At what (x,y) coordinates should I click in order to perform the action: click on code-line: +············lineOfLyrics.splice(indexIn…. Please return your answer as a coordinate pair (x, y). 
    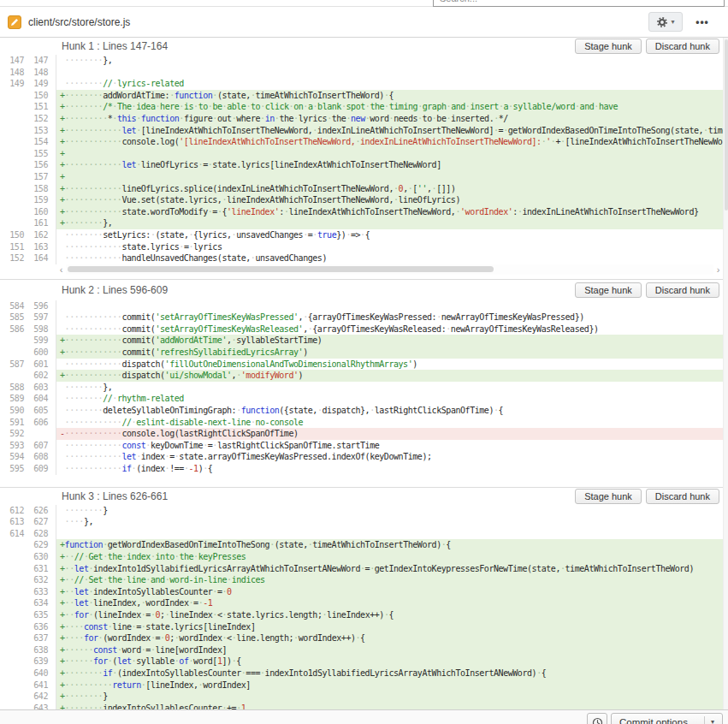
    Looking at the image, I should click on (390, 189).